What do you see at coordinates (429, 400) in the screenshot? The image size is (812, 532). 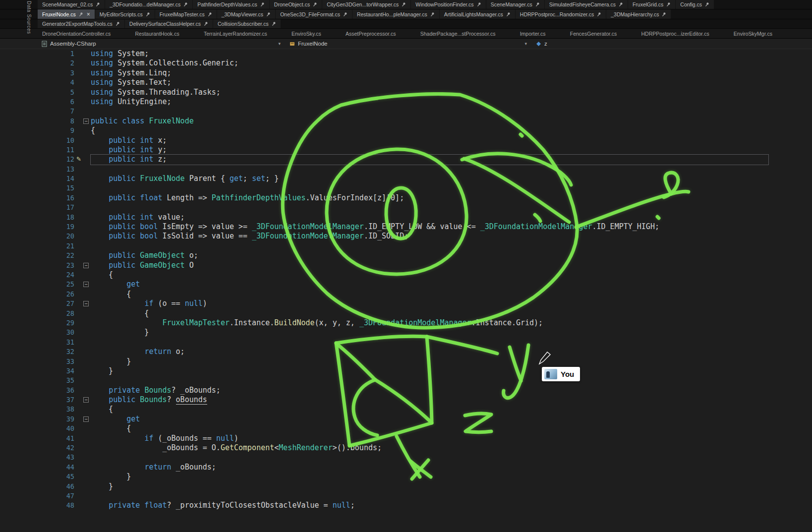 I see `code-text: public Bounds? oBounds` at bounding box center [429, 400].